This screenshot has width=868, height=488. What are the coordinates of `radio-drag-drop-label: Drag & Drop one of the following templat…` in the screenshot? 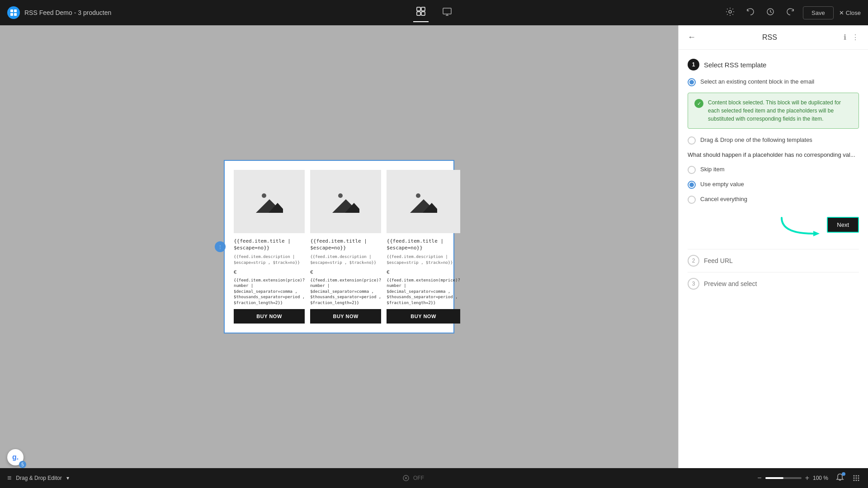 It's located at (756, 140).